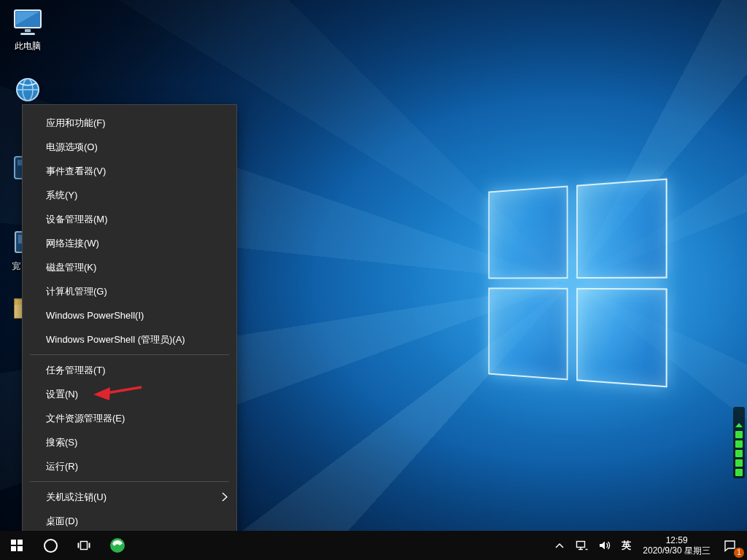 The image size is (747, 560). I want to click on menu-item-power-options: 电源选项(O), so click(130, 147).